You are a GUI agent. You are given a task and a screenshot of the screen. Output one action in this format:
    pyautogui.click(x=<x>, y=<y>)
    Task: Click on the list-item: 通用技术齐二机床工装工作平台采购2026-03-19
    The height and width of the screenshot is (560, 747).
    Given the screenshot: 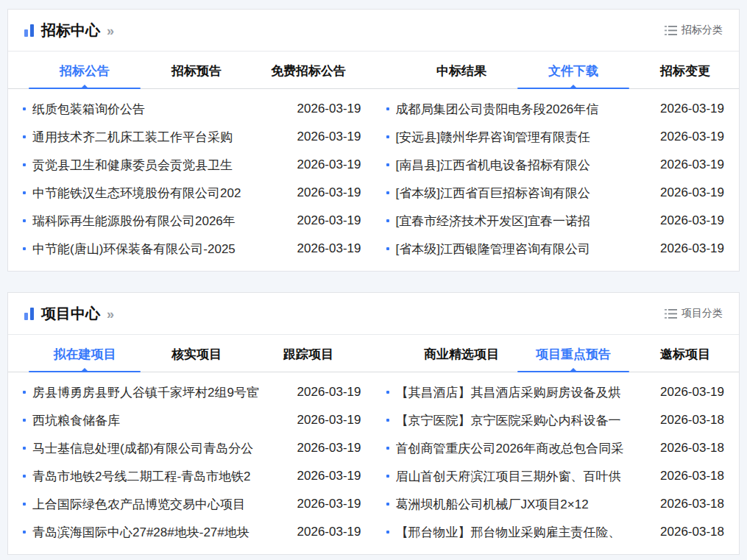 What is the action you would take?
    pyautogui.click(x=192, y=137)
    